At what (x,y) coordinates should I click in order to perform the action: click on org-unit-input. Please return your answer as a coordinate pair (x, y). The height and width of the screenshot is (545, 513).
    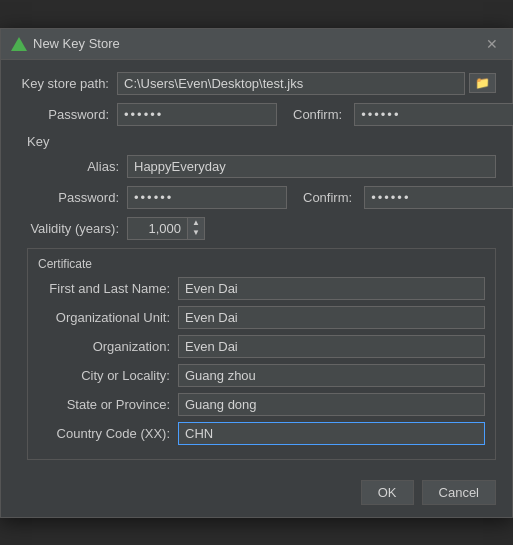
    Looking at the image, I should click on (332, 318).